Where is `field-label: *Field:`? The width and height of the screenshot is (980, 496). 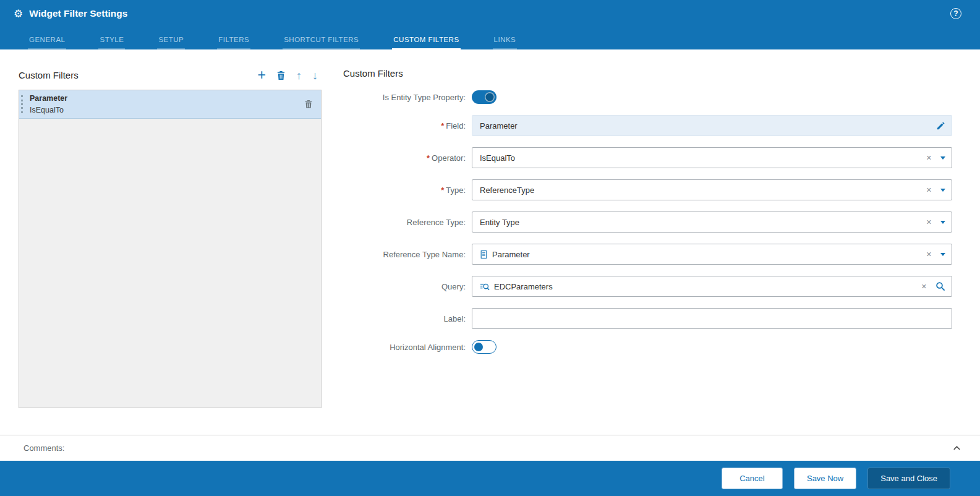
field-label: *Field: is located at coordinates (405, 126).